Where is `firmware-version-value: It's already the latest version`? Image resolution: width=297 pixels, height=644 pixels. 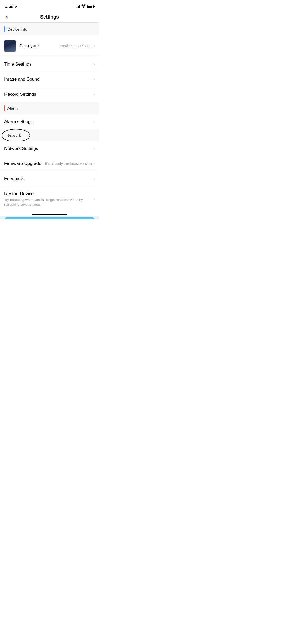 firmware-version-value: It's already the latest version is located at coordinates (69, 164).